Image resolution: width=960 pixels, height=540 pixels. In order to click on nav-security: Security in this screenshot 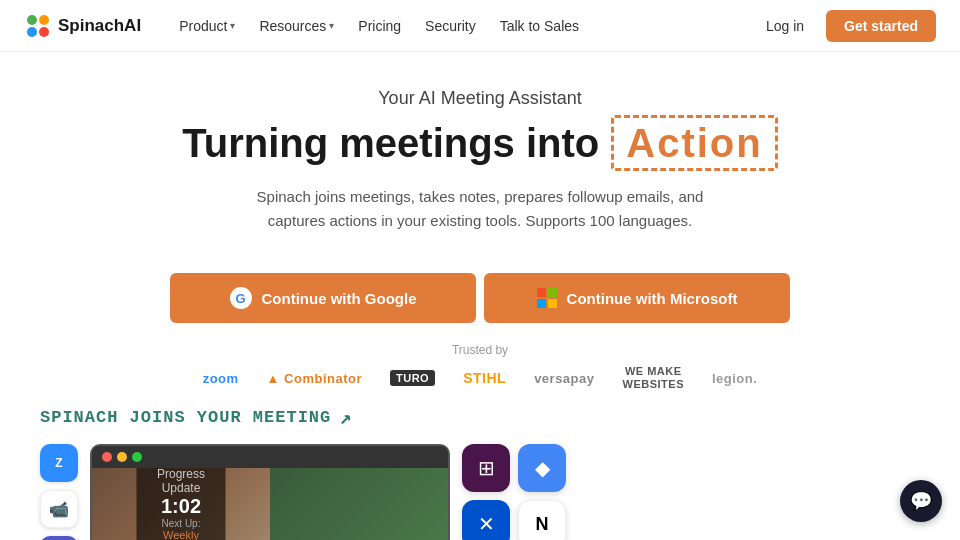, I will do `click(450, 26)`.